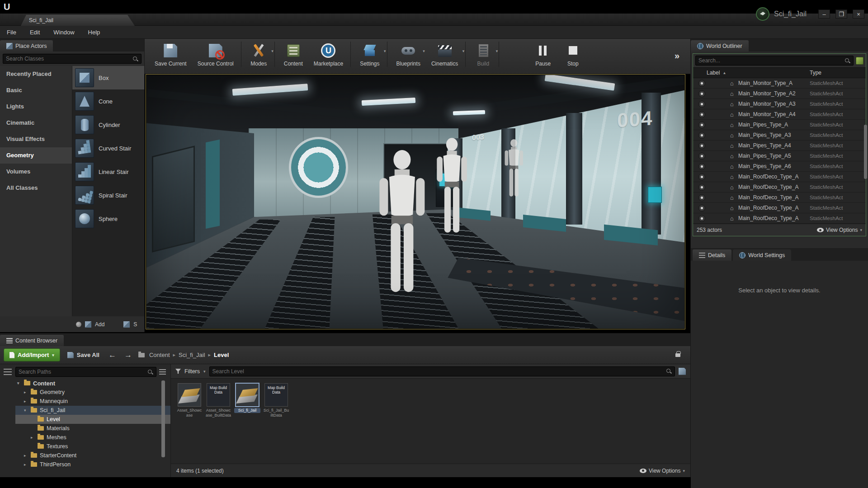  Describe the element at coordinates (276, 400) in the screenshot. I see `asset-tile: Map Build Data Sci_fi_Jail_BuiltData` at that location.